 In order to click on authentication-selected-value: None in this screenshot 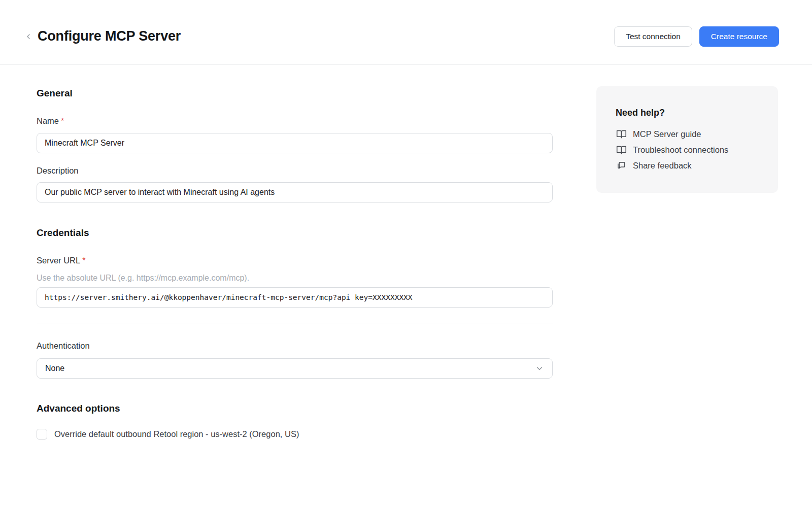, I will do `click(290, 368)`.